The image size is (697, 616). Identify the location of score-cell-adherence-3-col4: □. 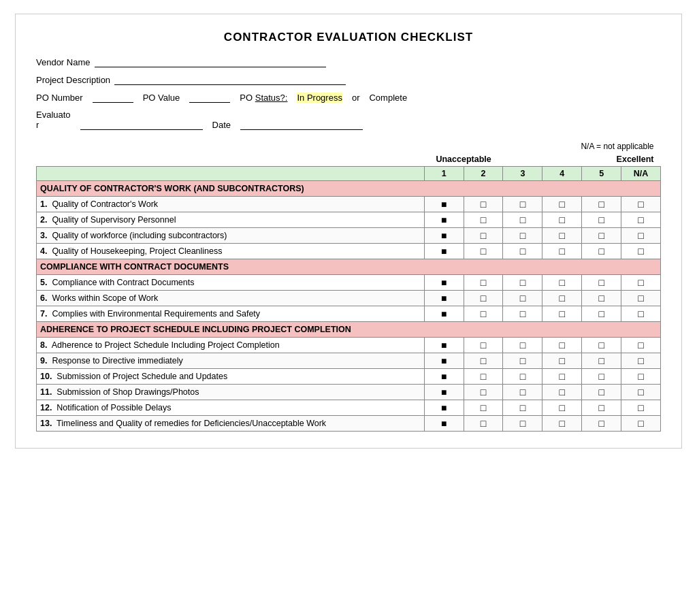
(562, 392).